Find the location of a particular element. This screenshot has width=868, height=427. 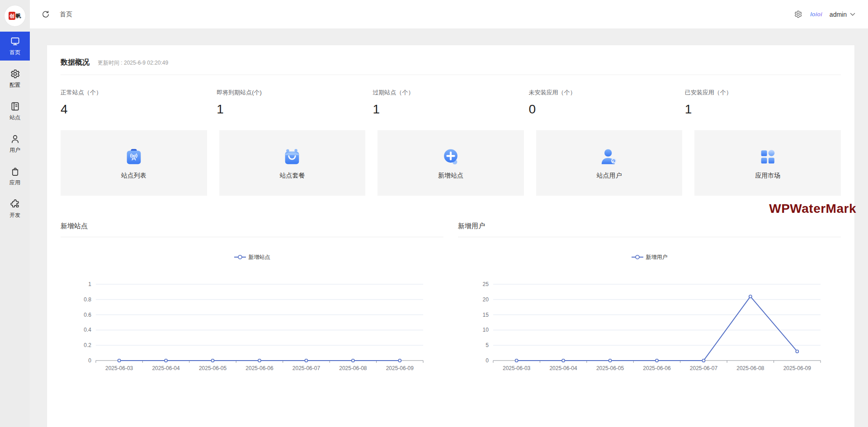

sidebar-item-label: 应用 is located at coordinates (15, 183).